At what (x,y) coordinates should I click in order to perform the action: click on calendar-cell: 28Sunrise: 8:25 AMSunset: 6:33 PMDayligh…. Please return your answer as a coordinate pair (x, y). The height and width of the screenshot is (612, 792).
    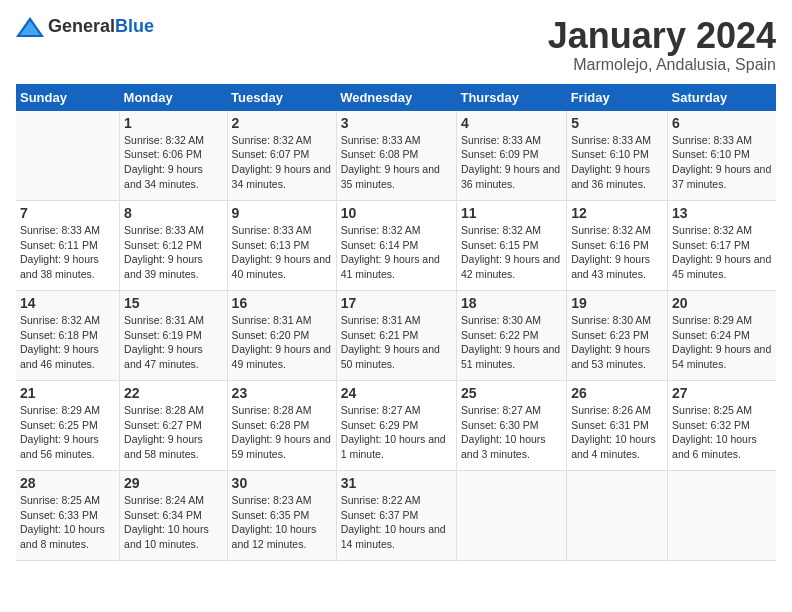
    Looking at the image, I should click on (68, 516).